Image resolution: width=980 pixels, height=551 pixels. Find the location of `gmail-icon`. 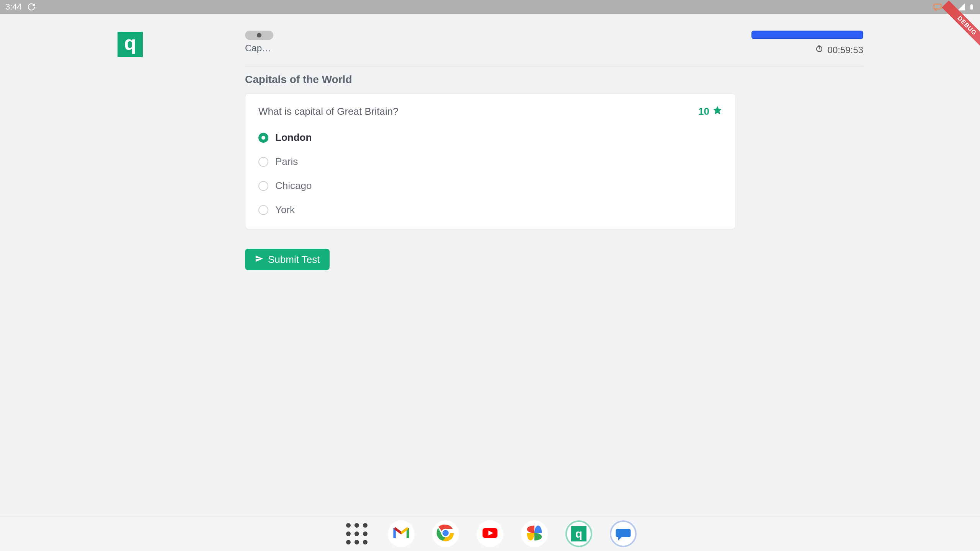

gmail-icon is located at coordinates (401, 534).